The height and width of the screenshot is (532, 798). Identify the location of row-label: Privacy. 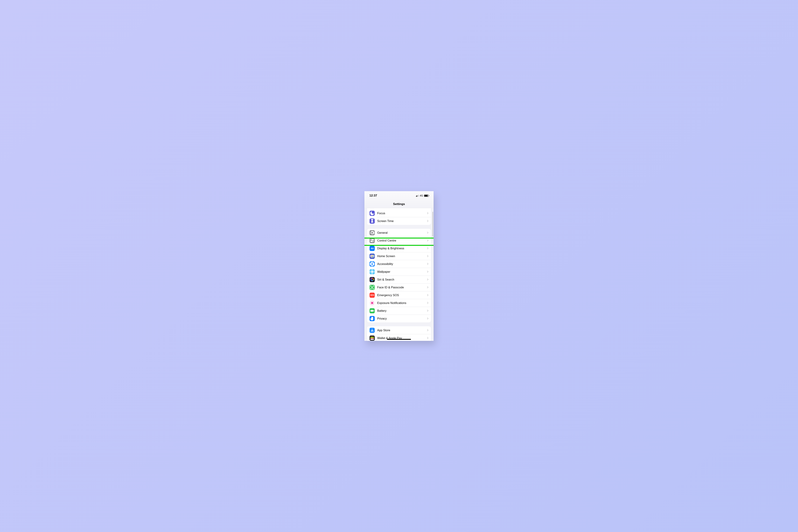
(402, 319).